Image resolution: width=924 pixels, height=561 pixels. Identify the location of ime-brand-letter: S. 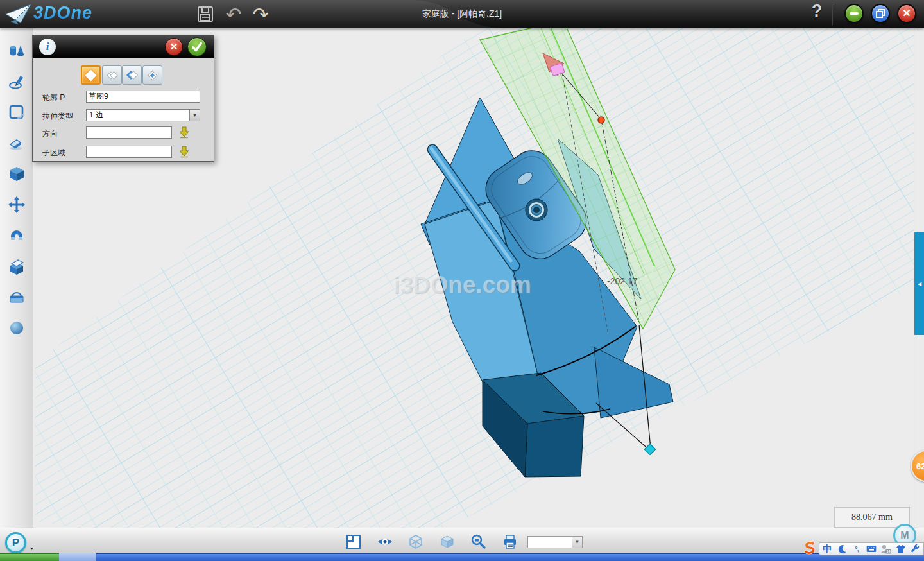
(810, 548).